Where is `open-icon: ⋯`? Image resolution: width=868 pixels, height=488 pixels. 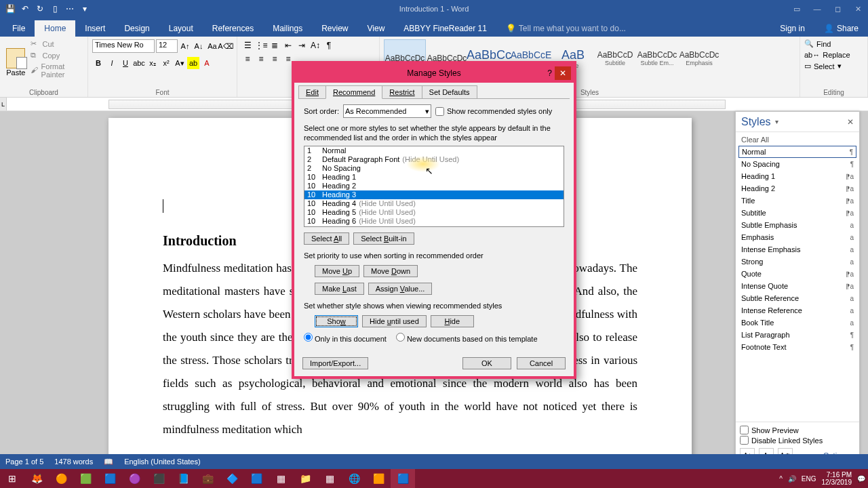
open-icon: ⋯ is located at coordinates (70, 9).